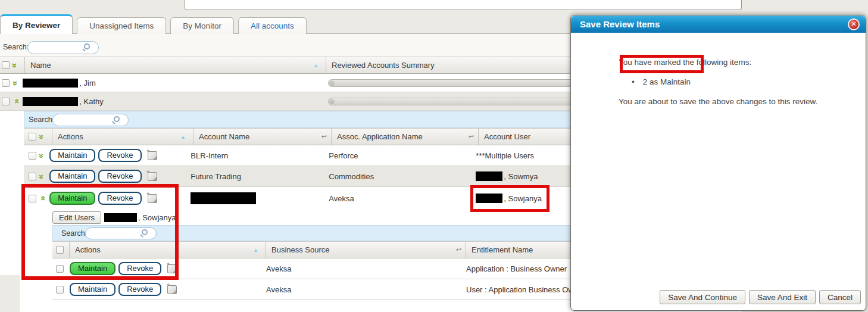  I want to click on cropped-toolbar-field, so click(463, 5).